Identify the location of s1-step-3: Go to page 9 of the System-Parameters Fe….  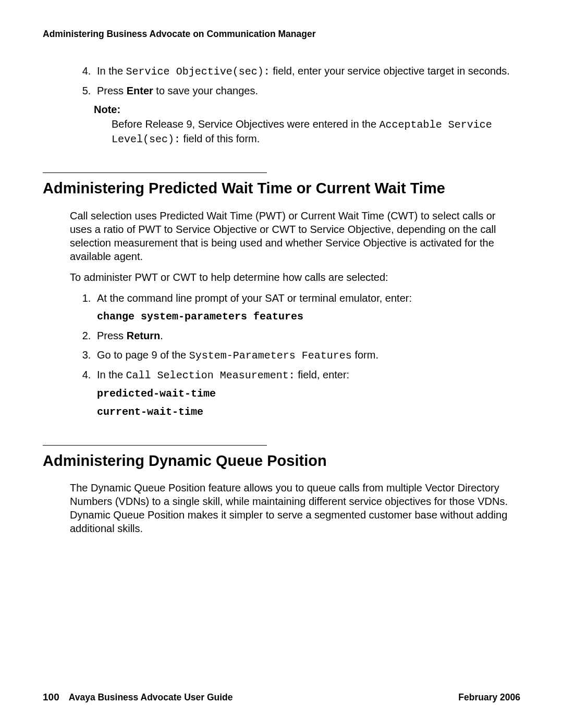
(307, 355).